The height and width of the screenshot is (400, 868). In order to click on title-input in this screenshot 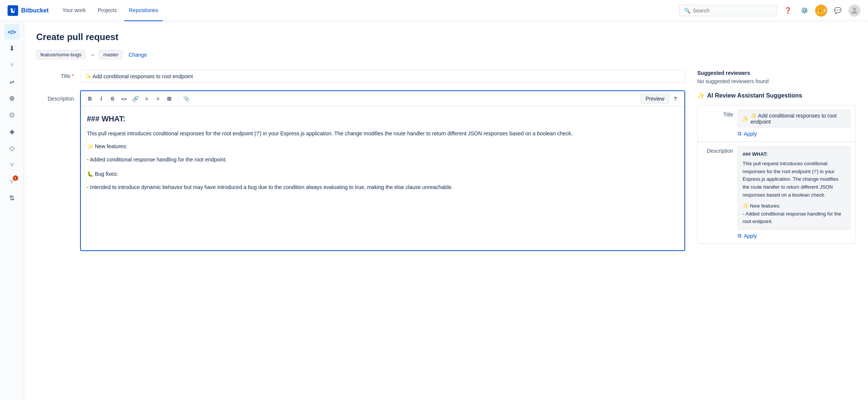, I will do `click(383, 76)`.